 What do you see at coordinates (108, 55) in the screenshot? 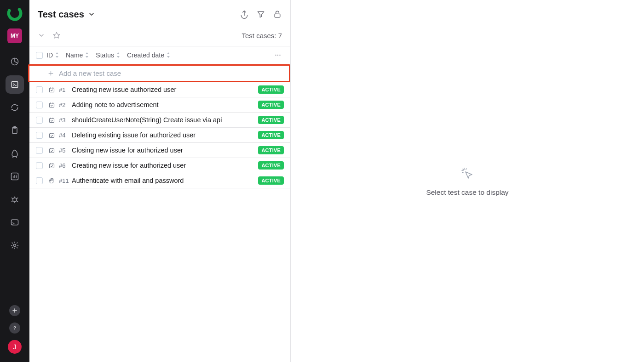
I see `column-status: Status` at bounding box center [108, 55].